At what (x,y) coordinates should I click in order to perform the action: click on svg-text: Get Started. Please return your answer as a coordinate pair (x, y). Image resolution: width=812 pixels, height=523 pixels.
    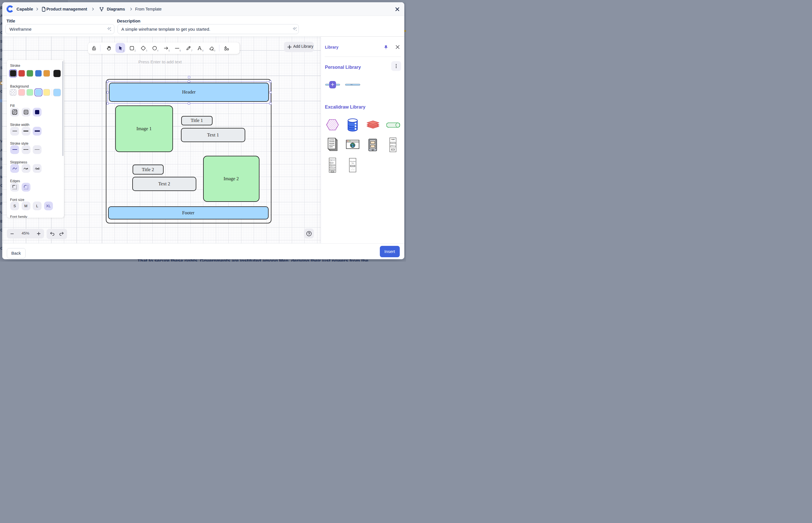
    Looking at the image, I should click on (353, 166).